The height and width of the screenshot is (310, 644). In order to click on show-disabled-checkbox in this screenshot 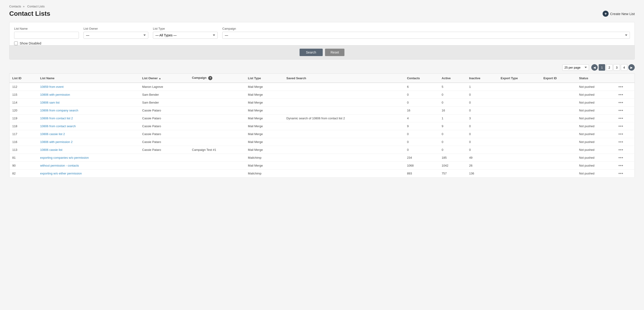, I will do `click(16, 43)`.